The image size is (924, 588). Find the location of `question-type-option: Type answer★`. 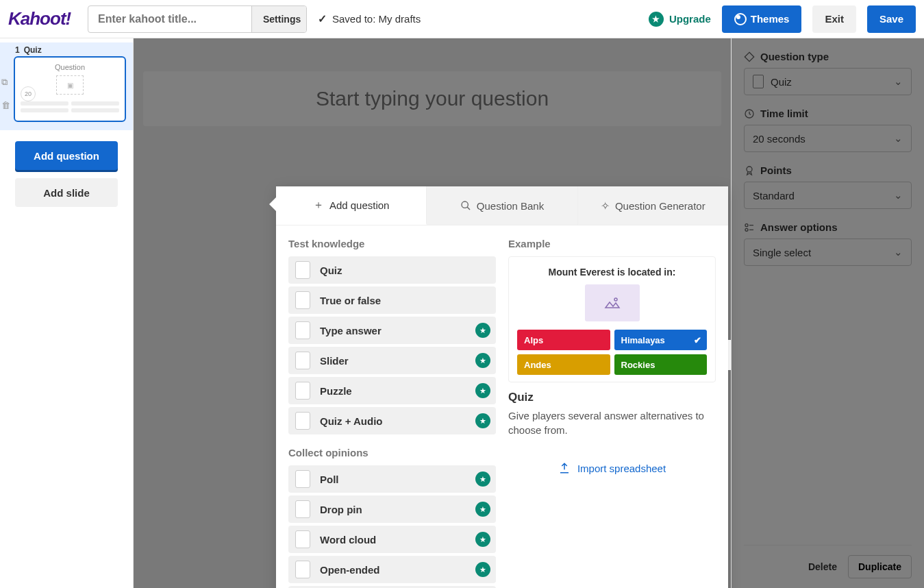

question-type-option: Type answer★ is located at coordinates (392, 330).